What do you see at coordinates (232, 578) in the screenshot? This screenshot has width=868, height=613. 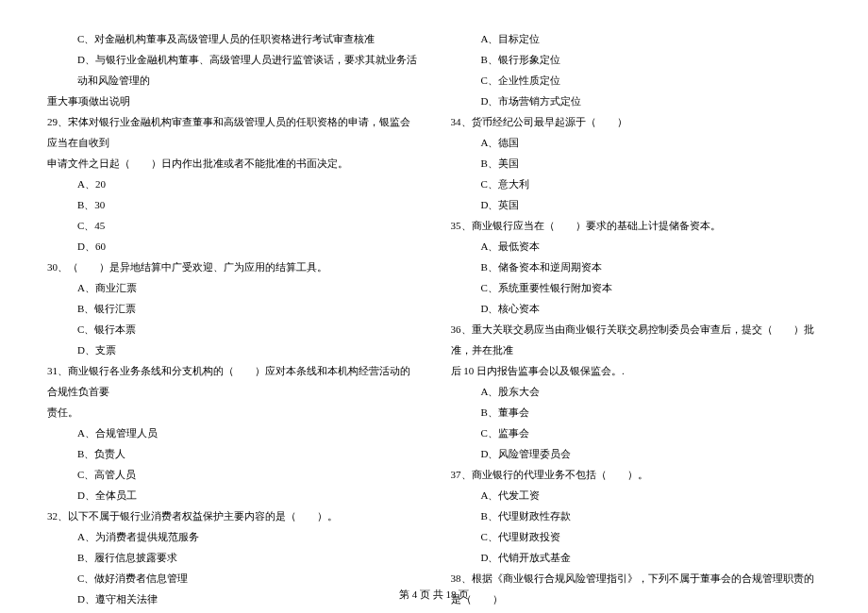 I see `q32-option-c: C、做好消费者信息管理` at bounding box center [232, 578].